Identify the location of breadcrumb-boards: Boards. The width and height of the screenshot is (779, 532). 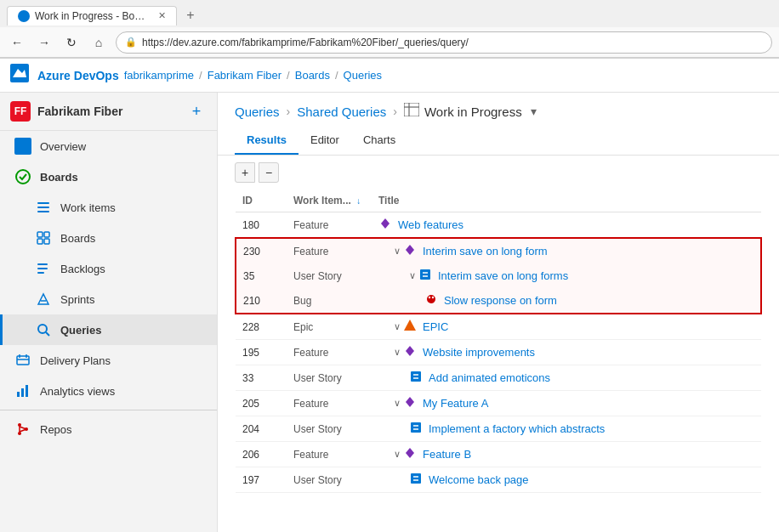
(313, 75).